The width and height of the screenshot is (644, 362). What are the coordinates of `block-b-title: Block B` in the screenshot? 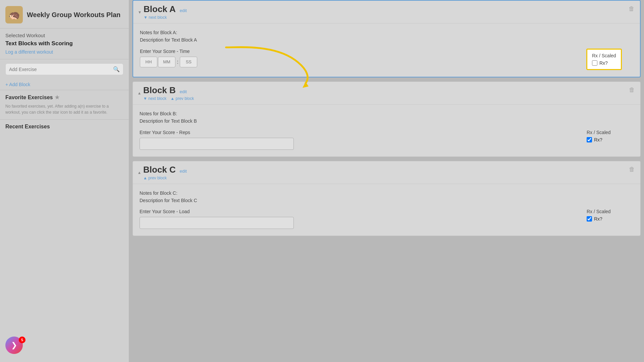 It's located at (160, 90).